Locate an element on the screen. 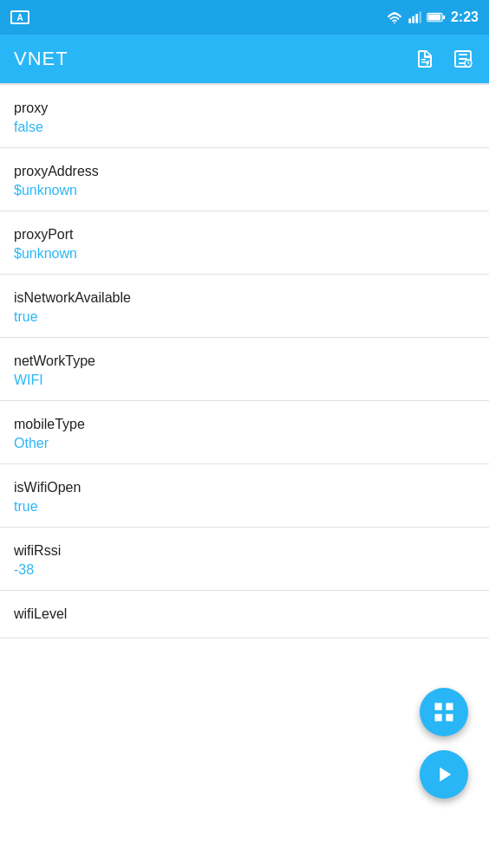 This screenshot has width=489, height=868. value-netWorkType: WIFI is located at coordinates (244, 380).